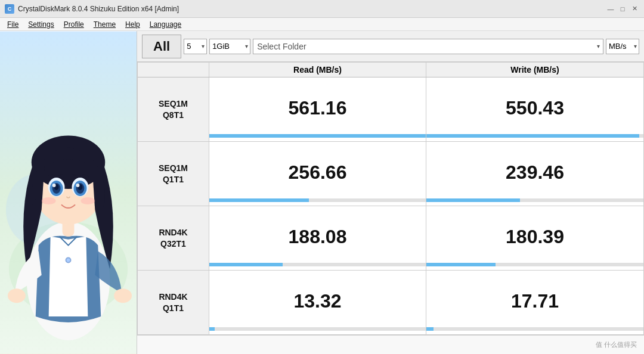 Image resolution: width=644 pixels, height=354 pixels. Describe the element at coordinates (322, 24) in the screenshot. I see `menu-bar: File Settings Profile Theme Help Languag…` at that location.